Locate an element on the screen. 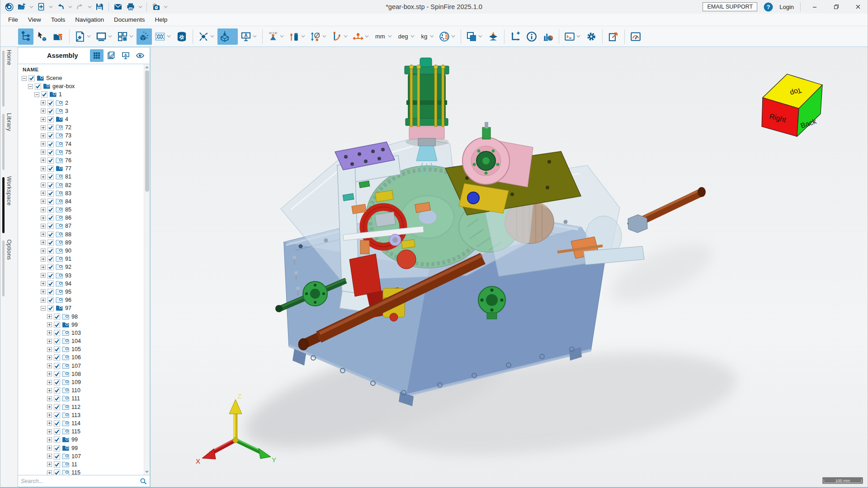 This screenshot has width=868, height=488. tree-item-81: 81 is located at coordinates (85, 177).